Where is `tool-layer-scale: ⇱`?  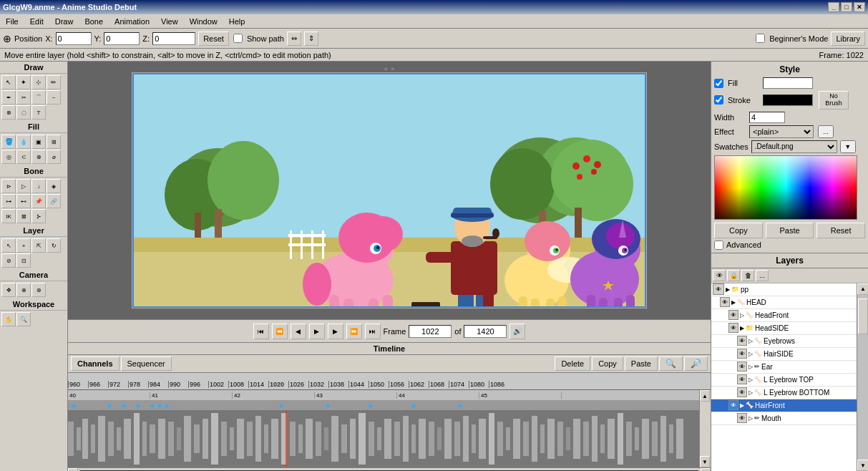 tool-layer-scale: ⇱ is located at coordinates (39, 246).